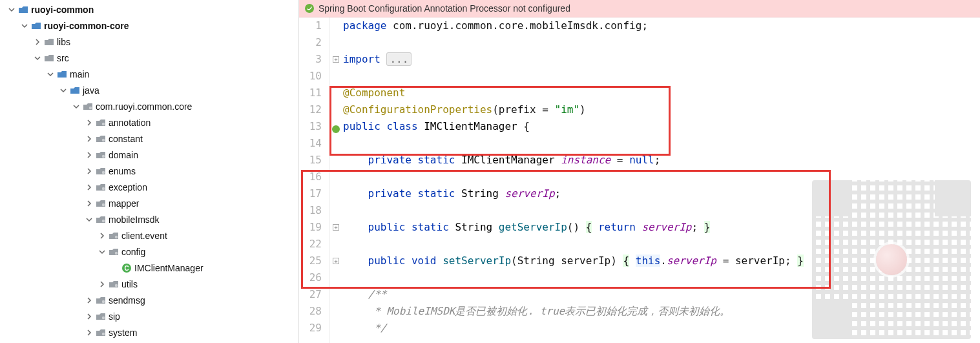 The width and height of the screenshot is (980, 343). What do you see at coordinates (63, 42) in the screenshot?
I see `tree-item-label: libs` at bounding box center [63, 42].